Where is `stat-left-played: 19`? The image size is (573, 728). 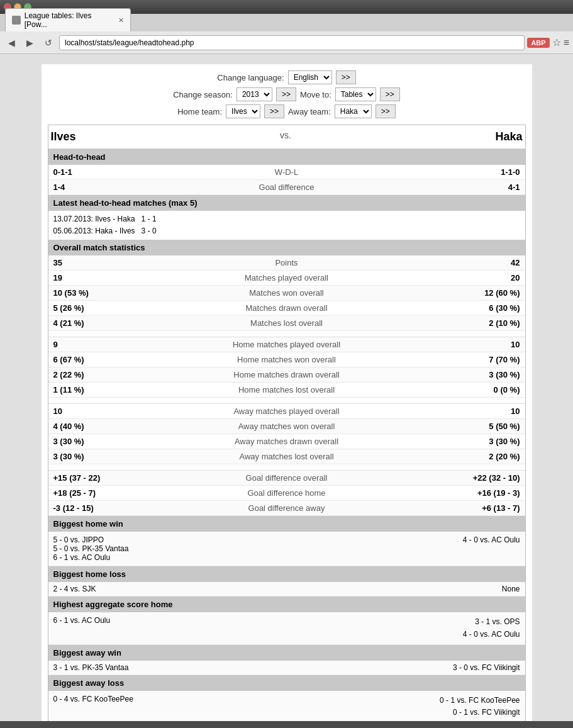
stat-left-played: 19 is located at coordinates (91, 278).